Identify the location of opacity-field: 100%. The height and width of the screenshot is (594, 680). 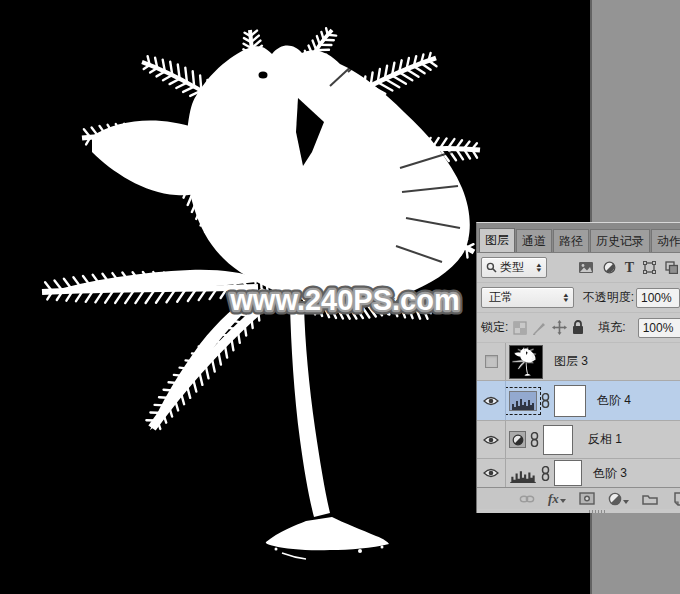
(658, 298).